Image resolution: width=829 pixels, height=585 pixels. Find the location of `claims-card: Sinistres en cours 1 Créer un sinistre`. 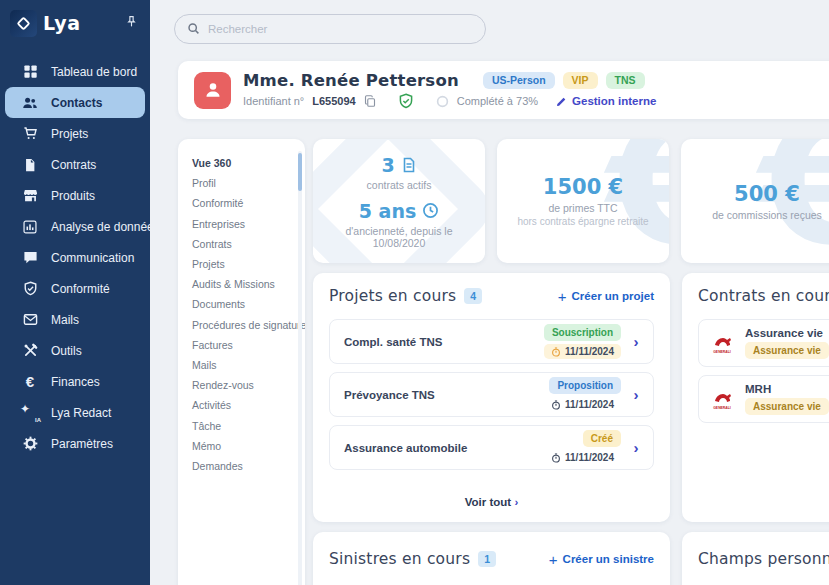

claims-card: Sinistres en cours 1 Créer un sinistre is located at coordinates (492, 558).